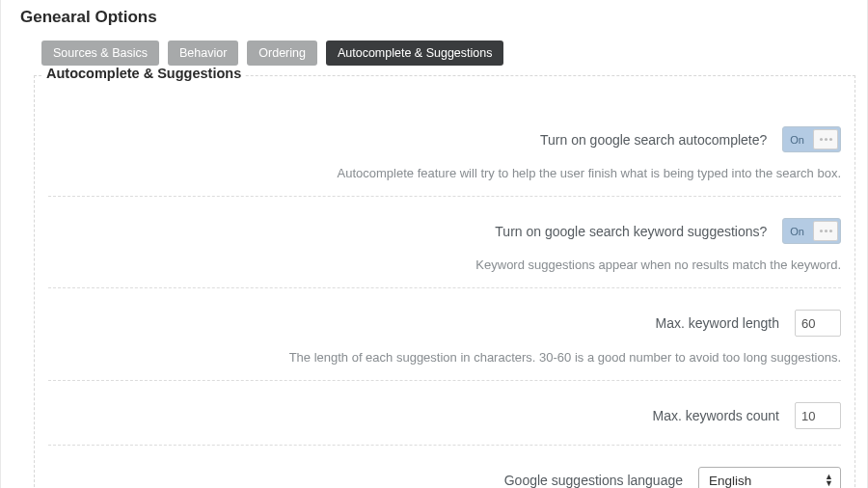  Describe the element at coordinates (631, 231) in the screenshot. I see `label-keyword-suggestions: Turn on google search keyword suggestion…` at that location.